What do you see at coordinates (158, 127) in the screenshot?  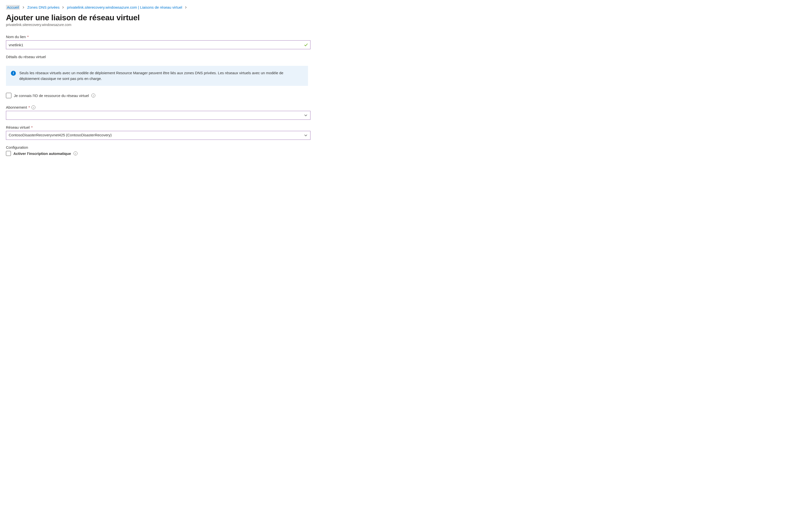 I see `virtual-network-label: Réseau virtuel *` at bounding box center [158, 127].